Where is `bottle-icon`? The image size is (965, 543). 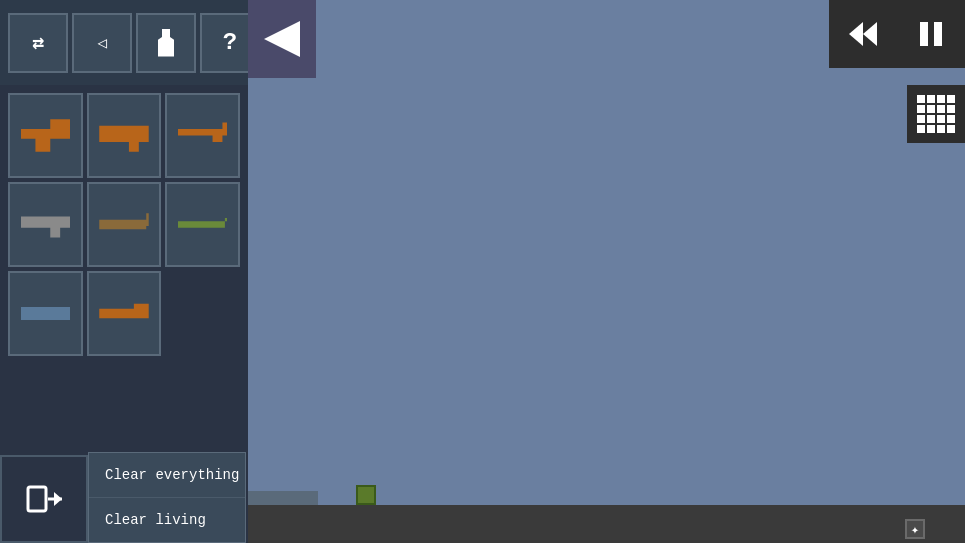
bottle-icon is located at coordinates (166, 43).